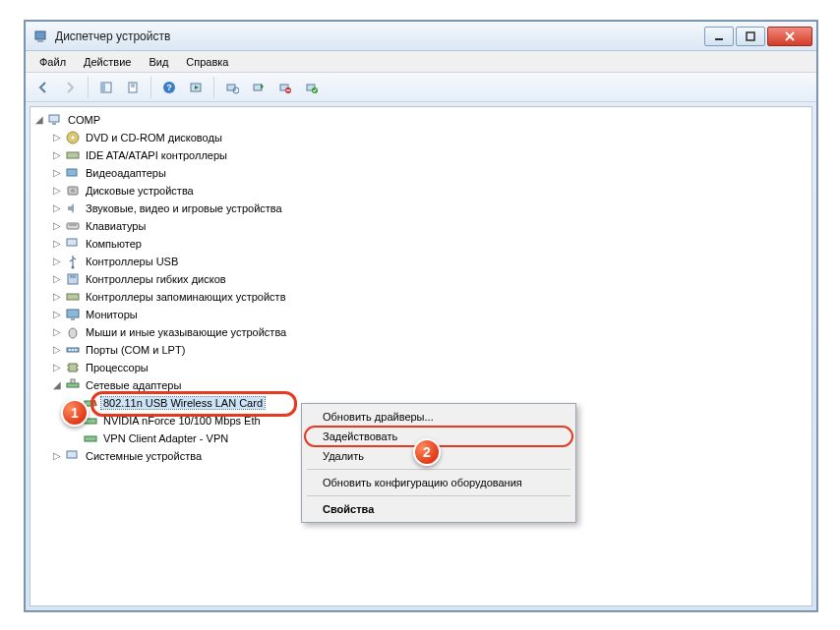 This screenshot has width=840, height=630. What do you see at coordinates (312, 87) in the screenshot?
I see `enable-toolbar-button` at bounding box center [312, 87].